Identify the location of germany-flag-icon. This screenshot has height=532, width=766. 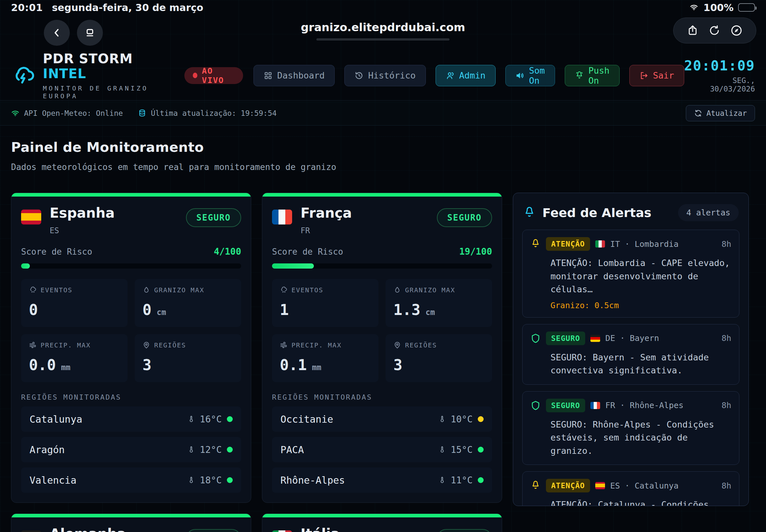
(31, 531).